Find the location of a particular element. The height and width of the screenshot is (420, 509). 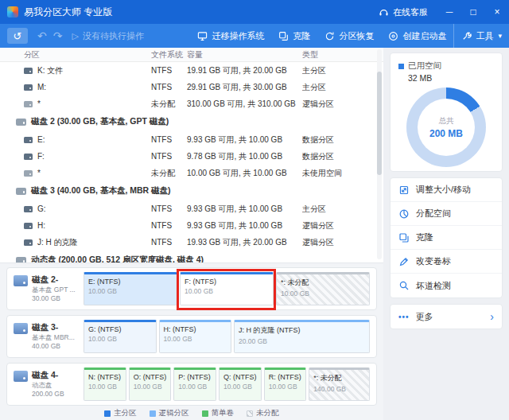

resize-move-icon is located at coordinates (404, 190).